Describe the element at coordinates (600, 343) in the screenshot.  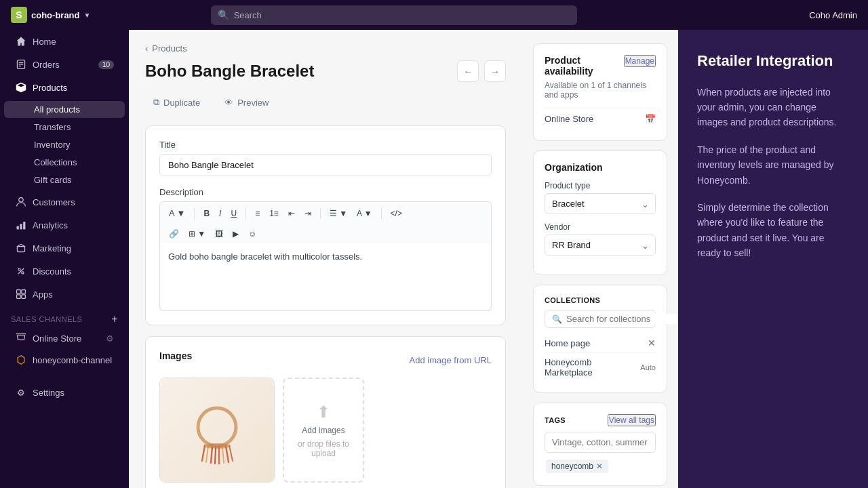
I see `collection-item-home: Home page ✕` at that location.